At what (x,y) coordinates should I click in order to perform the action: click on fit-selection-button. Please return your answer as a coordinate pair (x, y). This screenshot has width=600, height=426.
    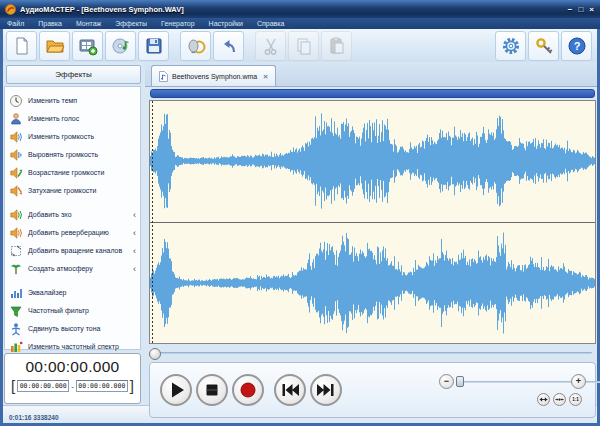
    Looking at the image, I should click on (560, 400).